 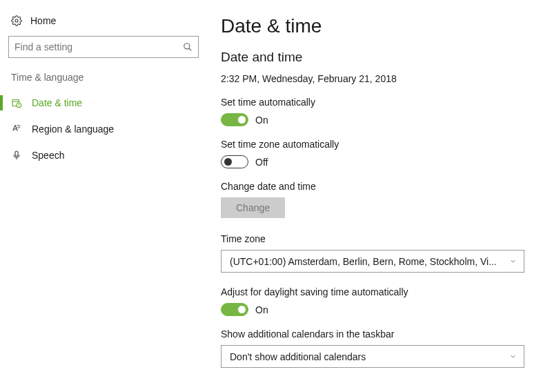 What do you see at coordinates (103, 129) in the screenshot?
I see `sidebar-item-region-language: 字 Region & language` at bounding box center [103, 129].